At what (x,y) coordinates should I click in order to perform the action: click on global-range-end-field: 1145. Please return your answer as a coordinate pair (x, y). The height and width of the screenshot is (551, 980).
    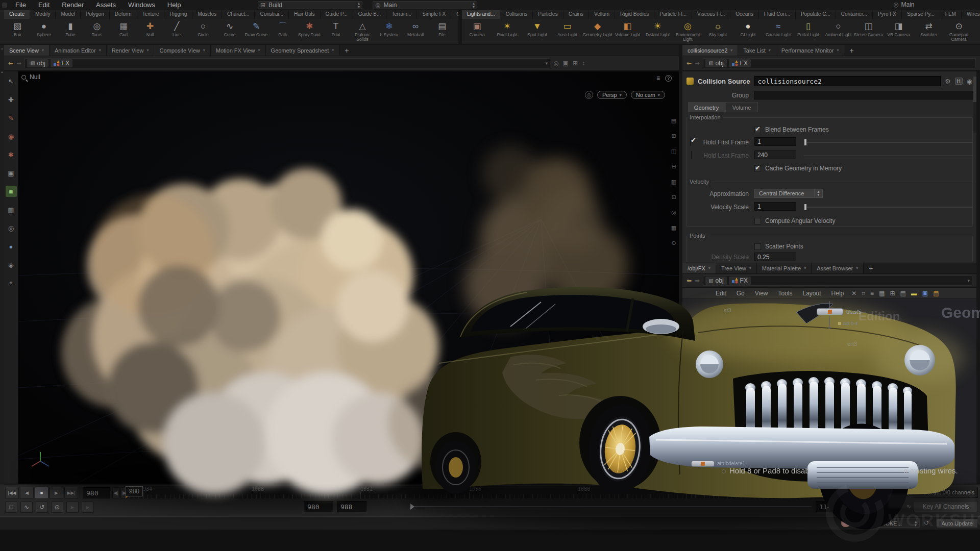
    Looking at the image, I should click on (860, 507).